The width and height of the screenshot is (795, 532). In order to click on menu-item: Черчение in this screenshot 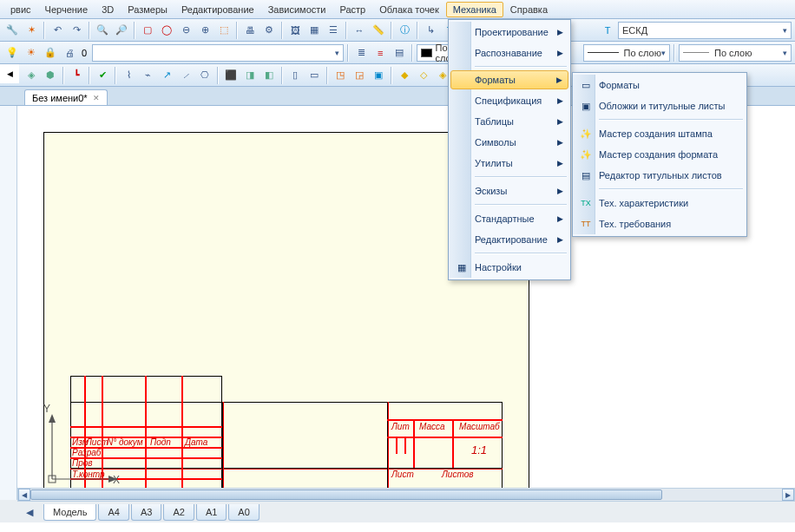, I will do `click(67, 10)`.